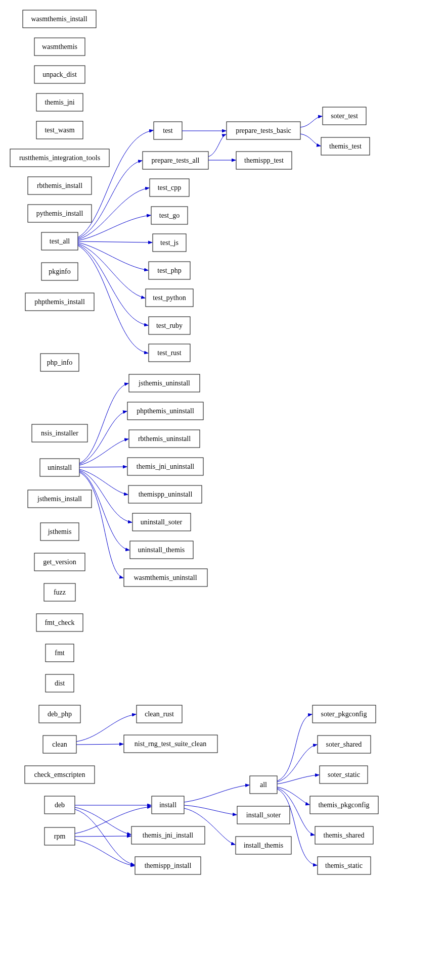 This screenshot has height=980, width=445. Describe the element at coordinates (60, 805) in the screenshot. I see `svg-text: deb` at that location.